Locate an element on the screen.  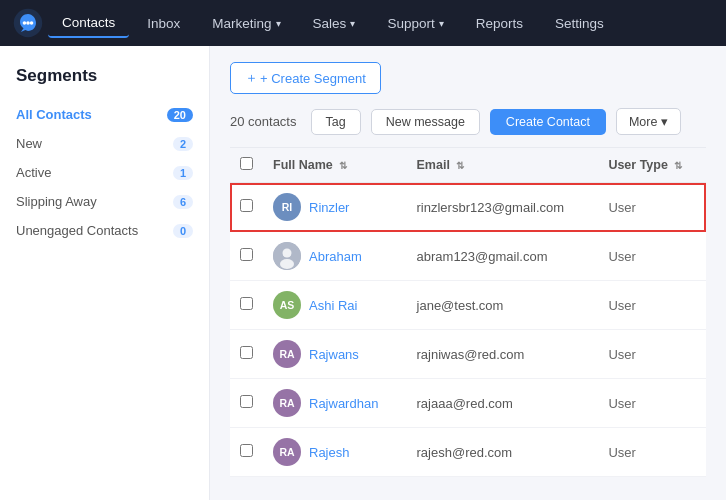
contact-name-link: Rajesh is located at coordinates (329, 452).